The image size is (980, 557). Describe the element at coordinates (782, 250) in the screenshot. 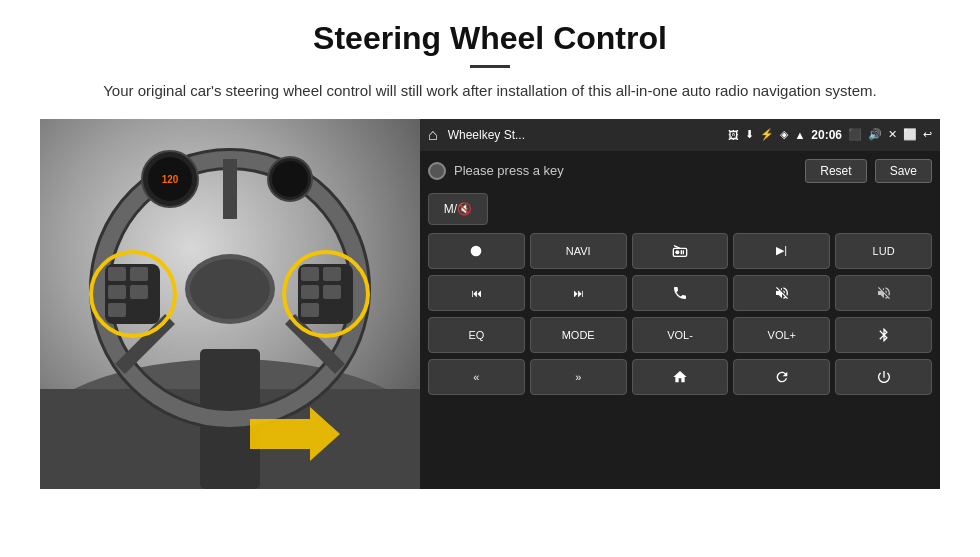

I see `play-icon: ▶|` at that location.